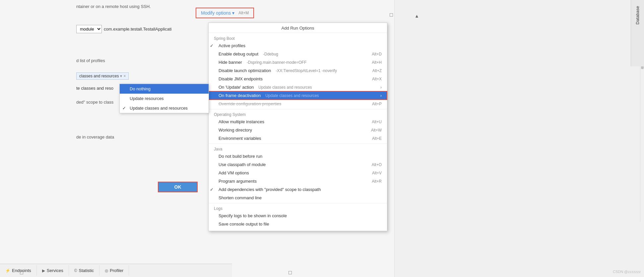  Describe the element at coordinates (298, 87) in the screenshot. I see `menu-item-on-update-action: On 'Update' action Update classes and re…` at that location.